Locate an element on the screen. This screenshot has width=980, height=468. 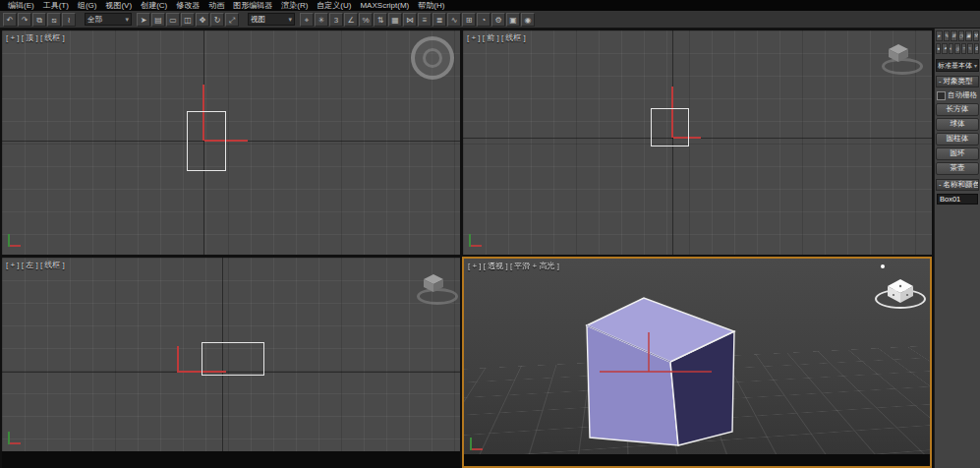
primitive-button: 圆环 is located at coordinates (957, 153).